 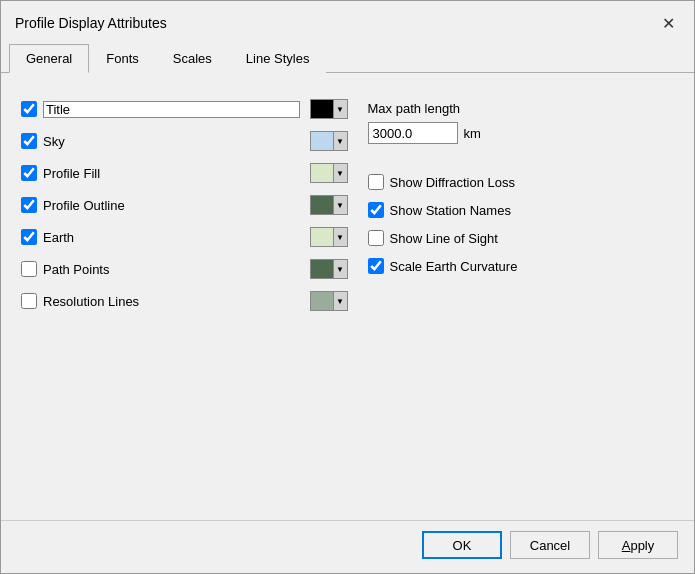 What do you see at coordinates (172, 142) in the screenshot?
I see `sky-label: Sky` at bounding box center [172, 142].